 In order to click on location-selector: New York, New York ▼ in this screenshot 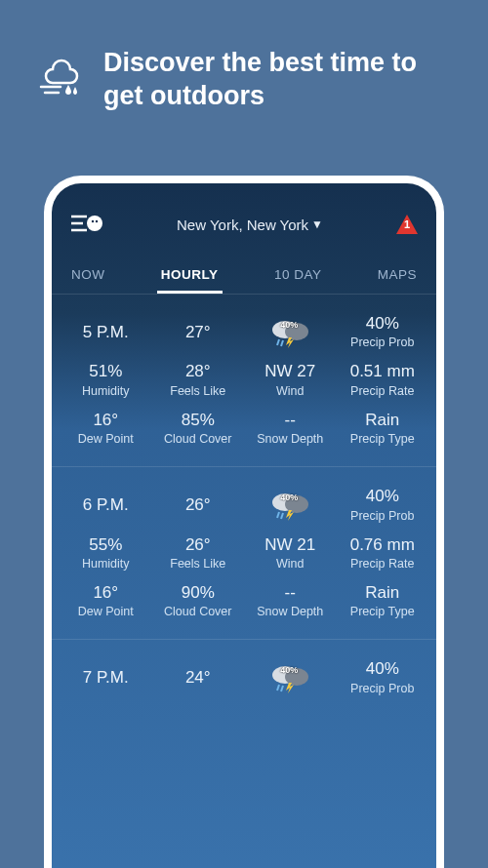, I will do `click(250, 224)`.